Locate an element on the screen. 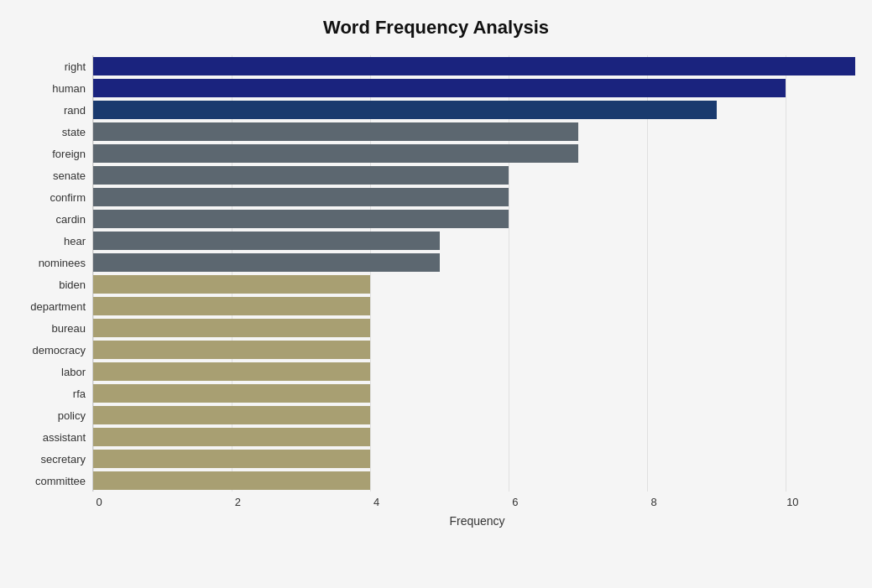 The image size is (872, 588). x-tick: 2 is located at coordinates (238, 502).